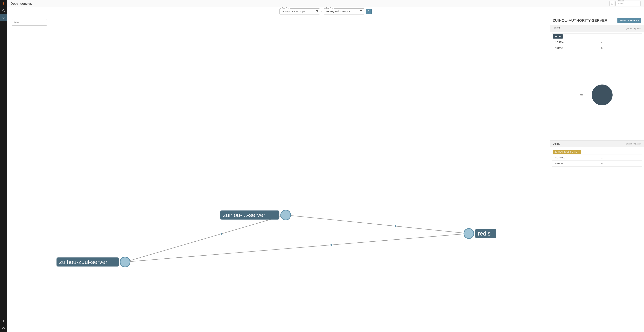 The image size is (644, 332). What do you see at coordinates (330, 8) in the screenshot?
I see `end-time-label: End Time` at bounding box center [330, 8].